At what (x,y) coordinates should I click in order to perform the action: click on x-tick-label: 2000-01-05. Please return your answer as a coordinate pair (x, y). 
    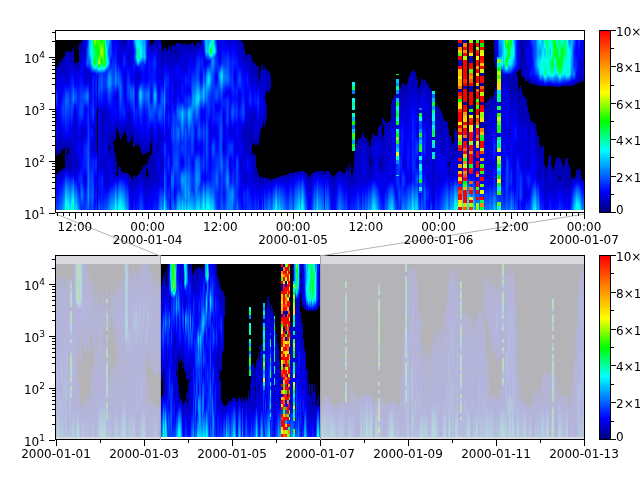
    Looking at the image, I should click on (232, 454).